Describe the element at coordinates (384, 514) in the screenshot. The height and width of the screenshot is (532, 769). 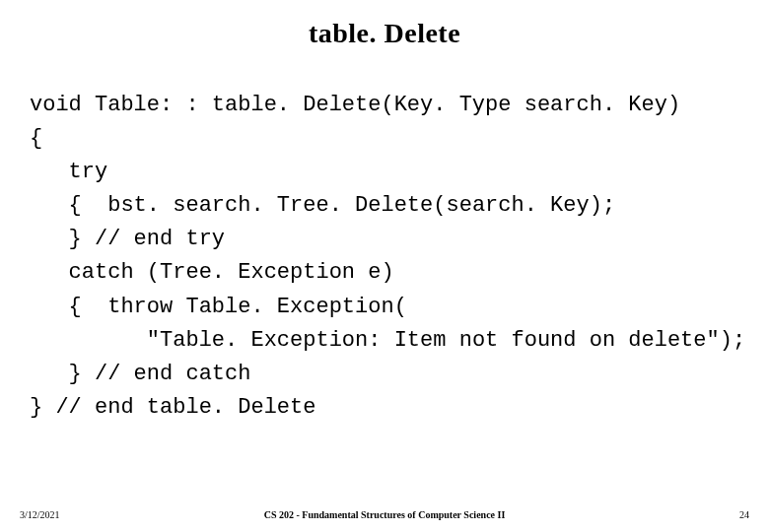
I see `footer-course: CS 202 - Fundamental Structures of Compu…` at that location.